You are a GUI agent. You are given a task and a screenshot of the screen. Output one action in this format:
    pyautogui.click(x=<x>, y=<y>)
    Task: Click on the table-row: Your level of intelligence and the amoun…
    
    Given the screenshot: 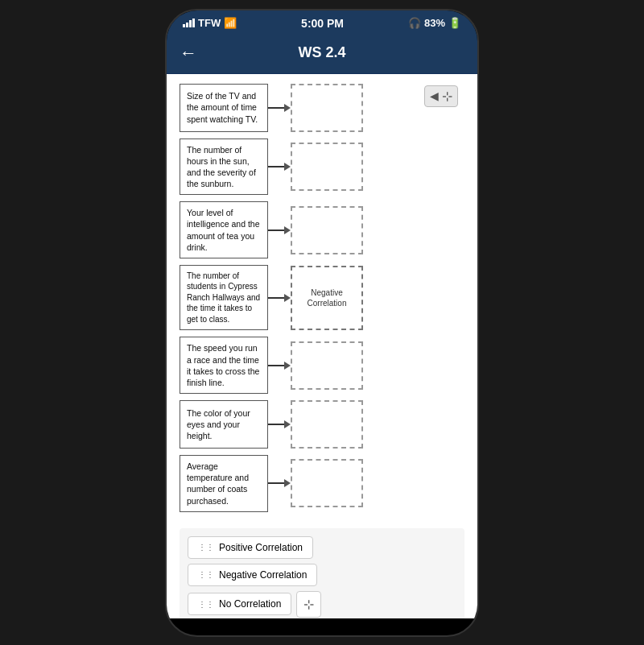 What is the action you would take?
    pyautogui.click(x=322, y=230)
    